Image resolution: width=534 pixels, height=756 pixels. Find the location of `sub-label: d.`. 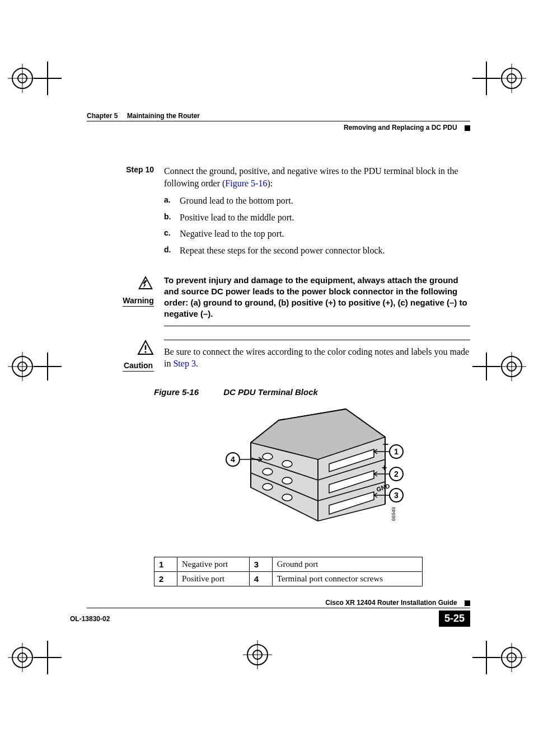

sub-label: d. is located at coordinates (172, 251).